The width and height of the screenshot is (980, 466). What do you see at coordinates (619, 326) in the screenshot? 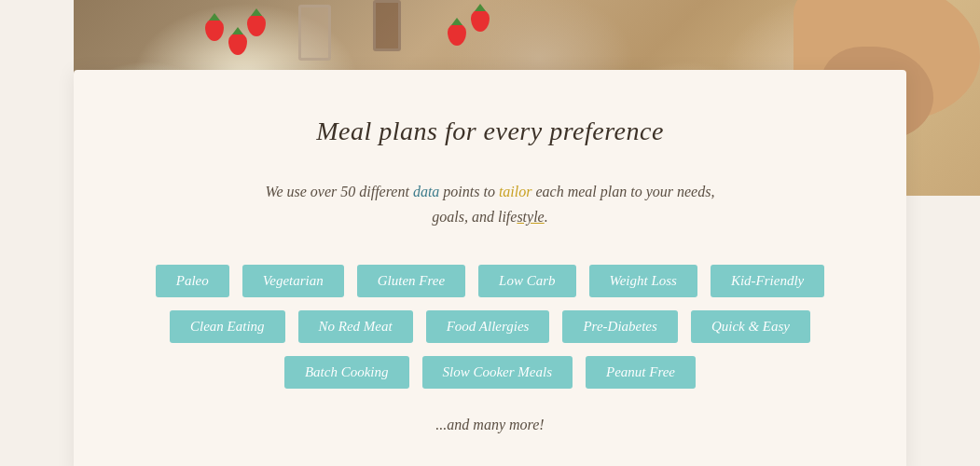
I see `tag-pre-diabetes: Pre-Diabetes` at bounding box center [619, 326].